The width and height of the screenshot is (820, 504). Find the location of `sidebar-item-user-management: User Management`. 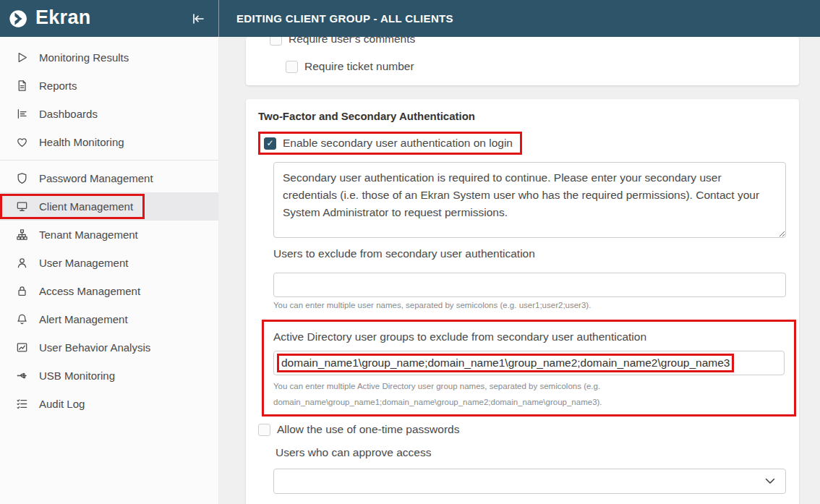

sidebar-item-user-management: User Management is located at coordinates (109, 263).